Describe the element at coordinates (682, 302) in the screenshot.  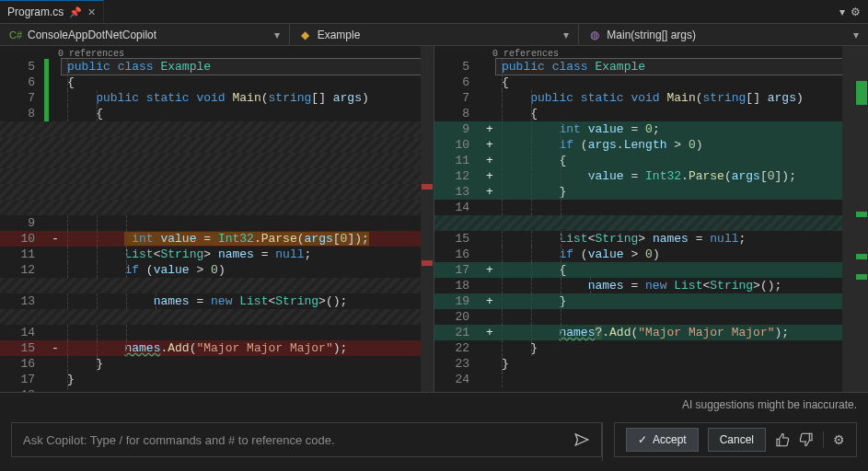
I see `code-content: }` at that location.